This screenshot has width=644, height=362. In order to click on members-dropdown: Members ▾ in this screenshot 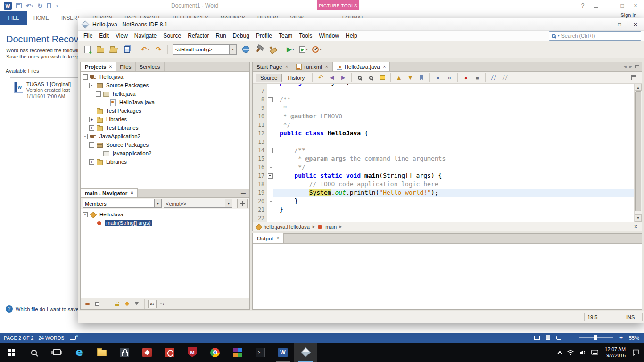, I will do `click(122, 204)`.